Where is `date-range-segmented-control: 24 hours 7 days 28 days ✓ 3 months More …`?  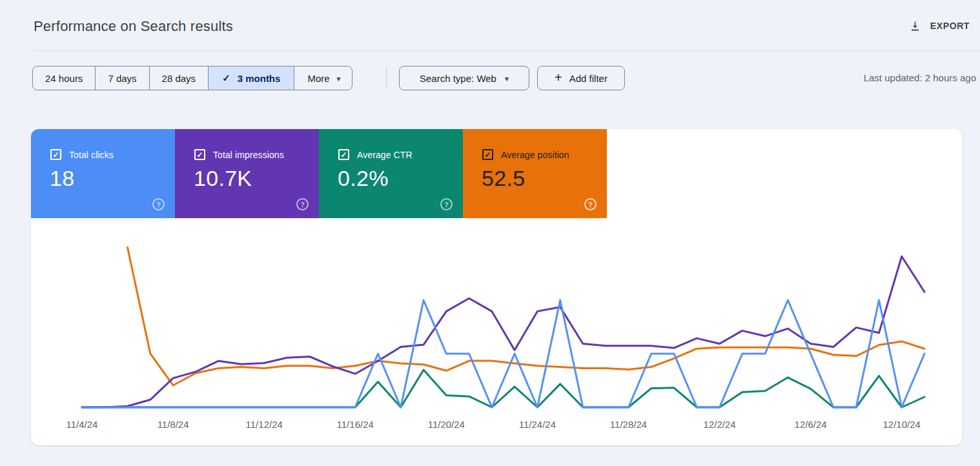
date-range-segmented-control: 24 hours 7 days 28 days ✓ 3 months More … is located at coordinates (192, 78).